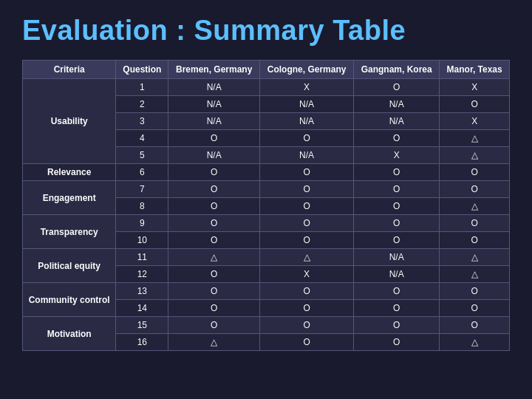  What do you see at coordinates (69, 173) in the screenshot?
I see `criteria-cell: Relevance` at bounding box center [69, 173].